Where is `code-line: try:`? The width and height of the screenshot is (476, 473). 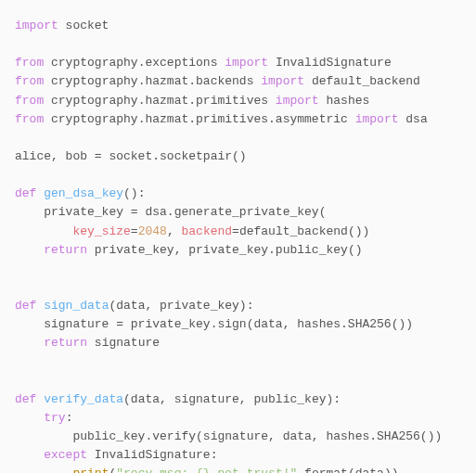 code-line: try: is located at coordinates (238, 418).